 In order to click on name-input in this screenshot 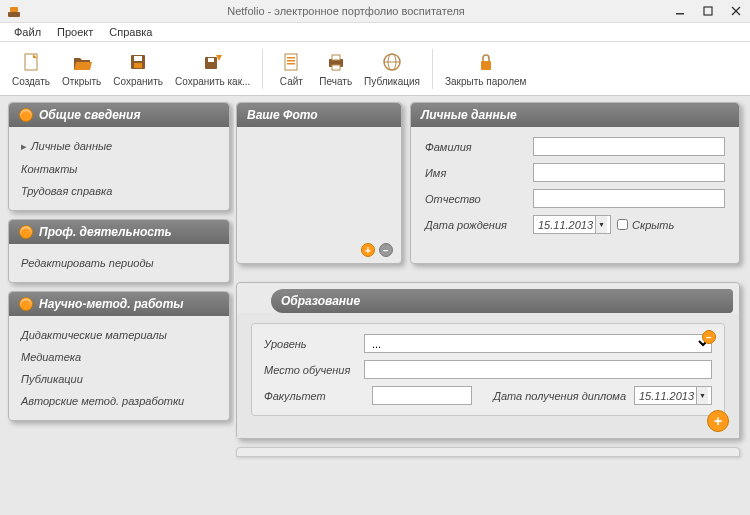, I will do `click(629, 172)`.